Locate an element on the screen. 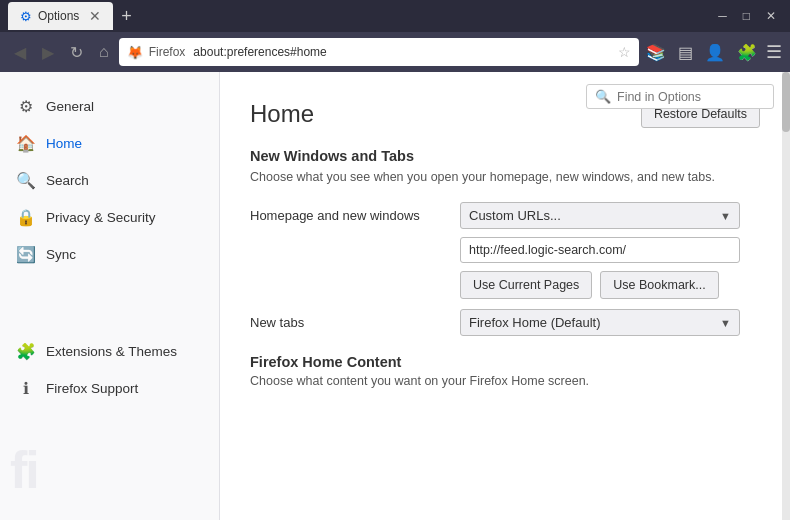  section2-title: Firefox Home Content is located at coordinates (505, 362).